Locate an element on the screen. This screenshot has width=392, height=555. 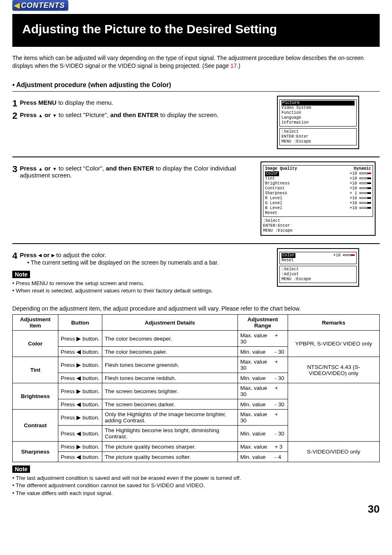
step-number: 3 is located at coordinates (15, 169).